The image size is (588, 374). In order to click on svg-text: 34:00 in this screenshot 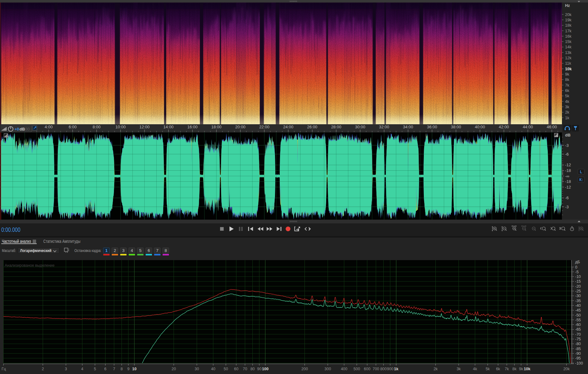, I will do `click(408, 127)`.